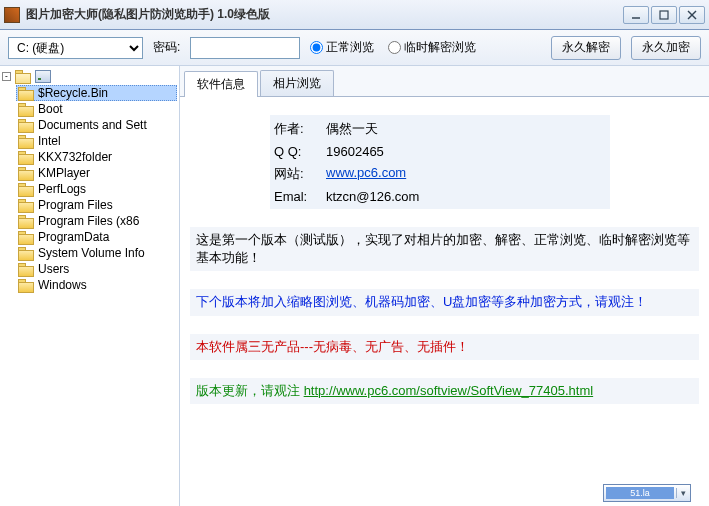 This screenshot has width=709, height=506. I want to click on tree-item: PerfLogs, so click(96, 189).